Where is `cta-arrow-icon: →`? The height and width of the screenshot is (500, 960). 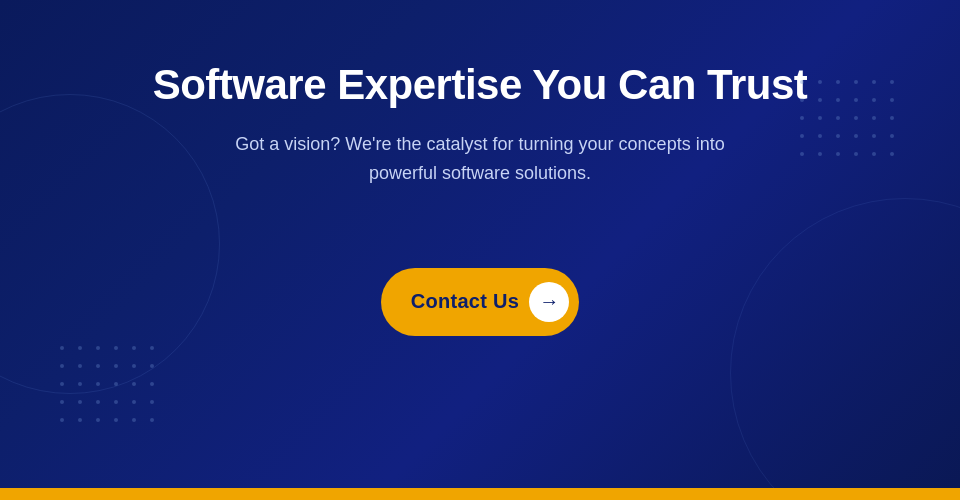 cta-arrow-icon: → is located at coordinates (549, 302).